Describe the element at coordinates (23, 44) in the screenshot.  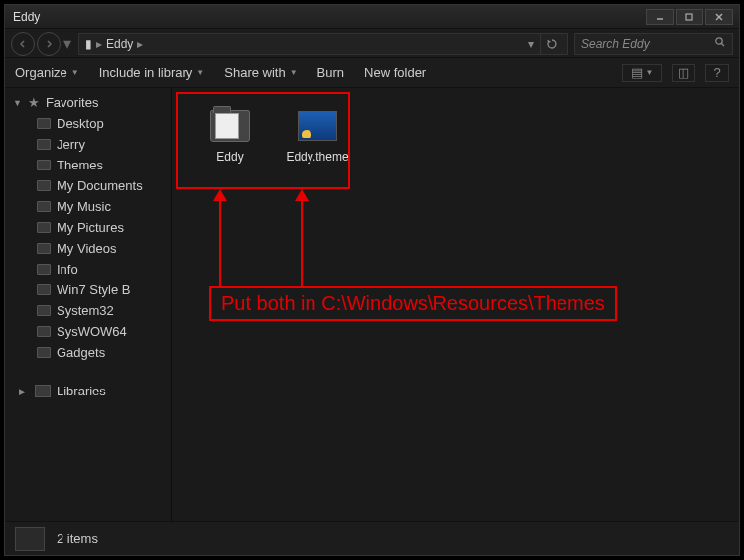
I see `back-button` at that location.